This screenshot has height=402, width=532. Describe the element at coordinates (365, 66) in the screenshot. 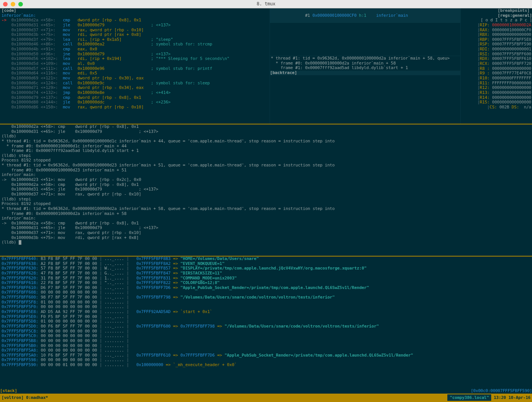

I see `pane-backtrace: #1 0x0000000100000CF0 h:1 inferior`main …` at that location.